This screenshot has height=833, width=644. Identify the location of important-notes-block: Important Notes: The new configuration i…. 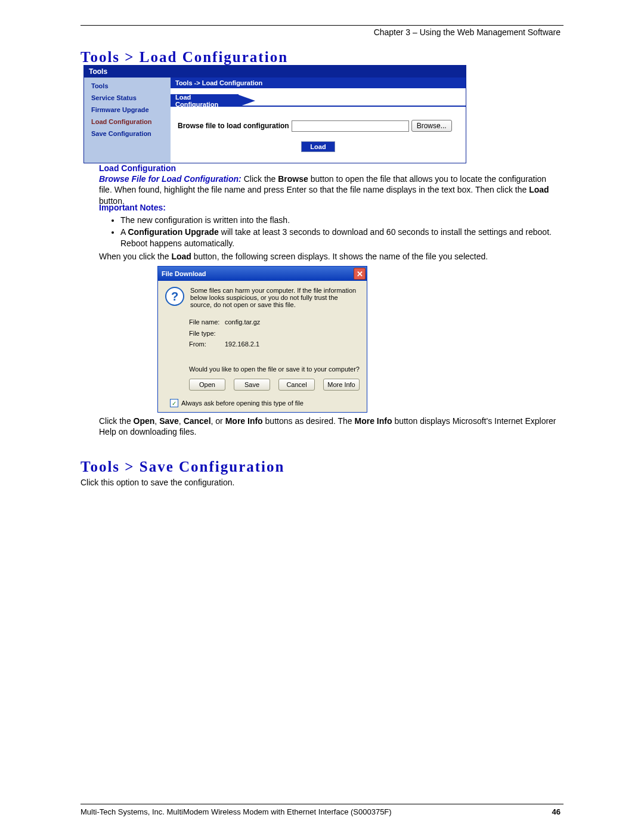
(330, 226).